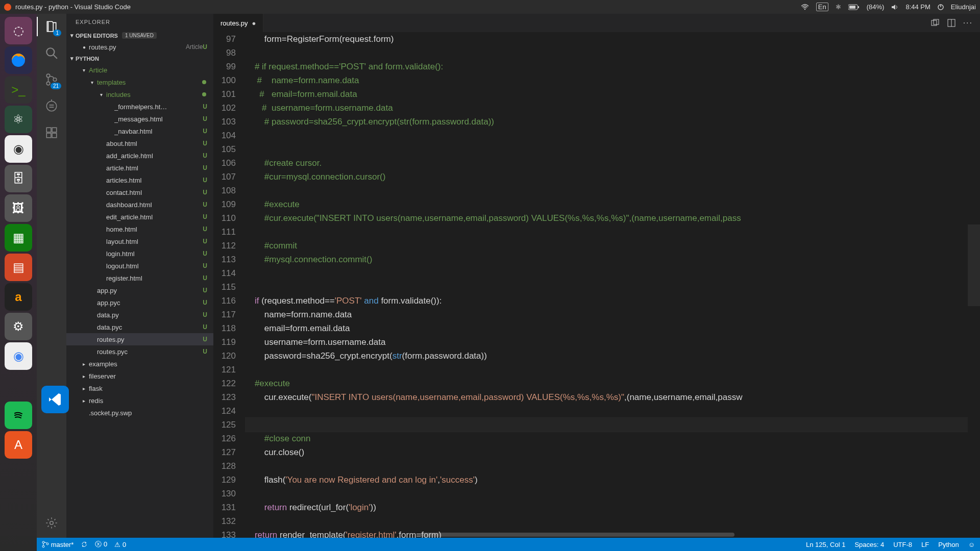 The image size is (980, 551). I want to click on file-contact-html: contact.htmlU, so click(140, 192).